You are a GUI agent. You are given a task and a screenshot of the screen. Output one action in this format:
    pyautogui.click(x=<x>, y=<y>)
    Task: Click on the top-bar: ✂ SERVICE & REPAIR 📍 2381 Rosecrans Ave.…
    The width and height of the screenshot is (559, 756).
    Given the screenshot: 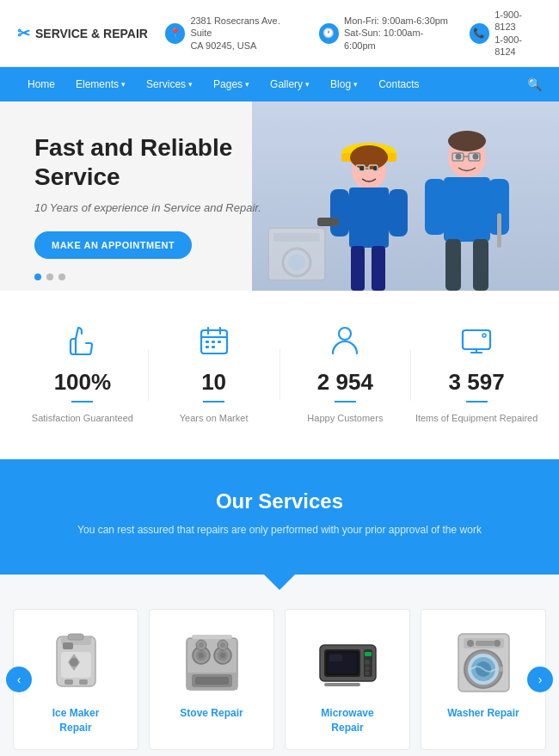 What is the action you would take?
    pyautogui.click(x=280, y=34)
    